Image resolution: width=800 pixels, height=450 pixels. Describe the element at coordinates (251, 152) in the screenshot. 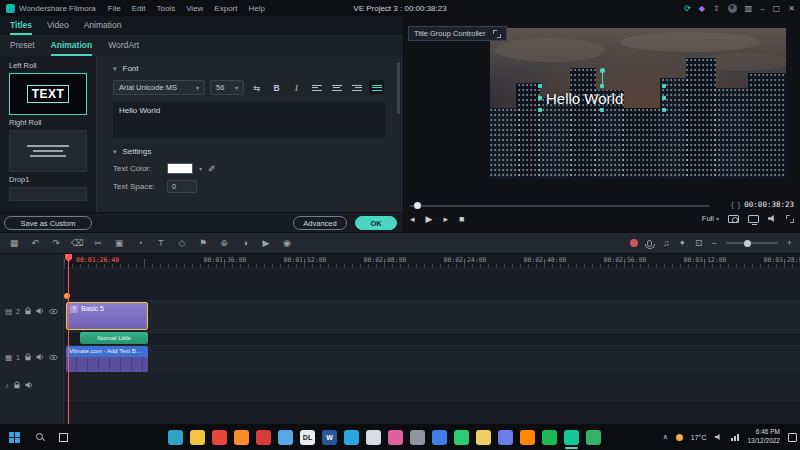

I see `settings-section-header: ▾ Settings` at that location.